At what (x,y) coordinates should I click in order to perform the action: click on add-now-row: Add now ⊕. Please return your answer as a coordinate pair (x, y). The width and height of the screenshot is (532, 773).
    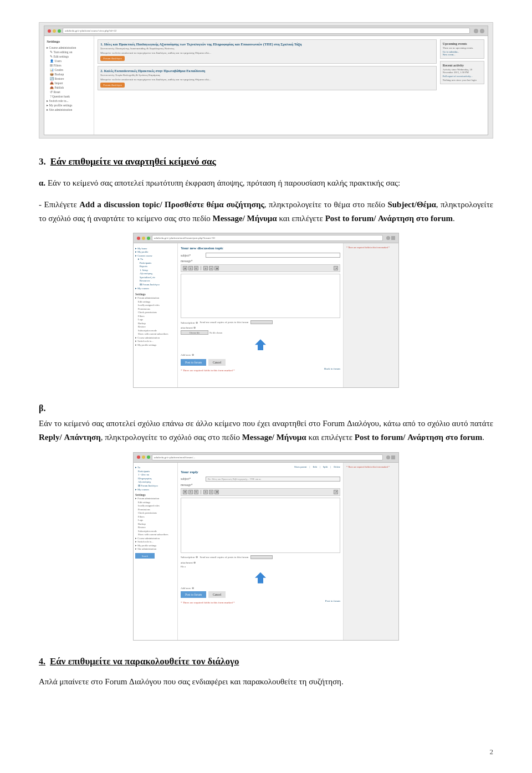
    Looking at the image, I should click on (260, 588).